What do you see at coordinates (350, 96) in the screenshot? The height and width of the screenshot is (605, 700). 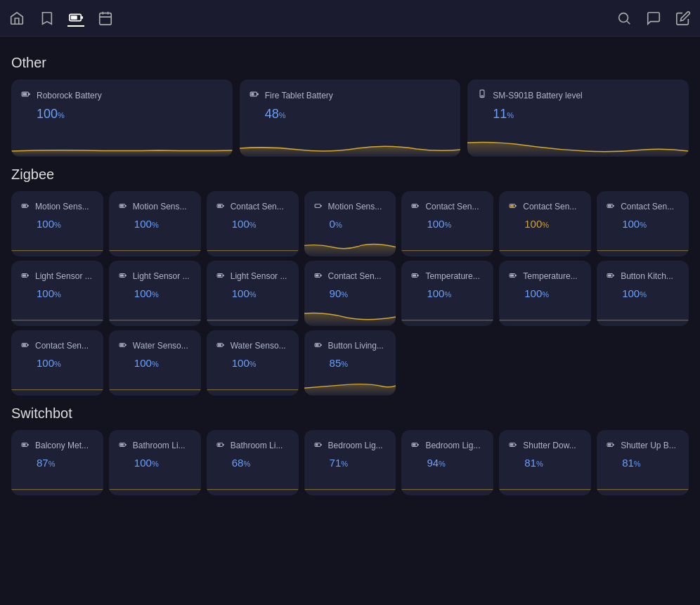 I see `card-fire-tablet-header: Fire Tablet Battery` at bounding box center [350, 96].